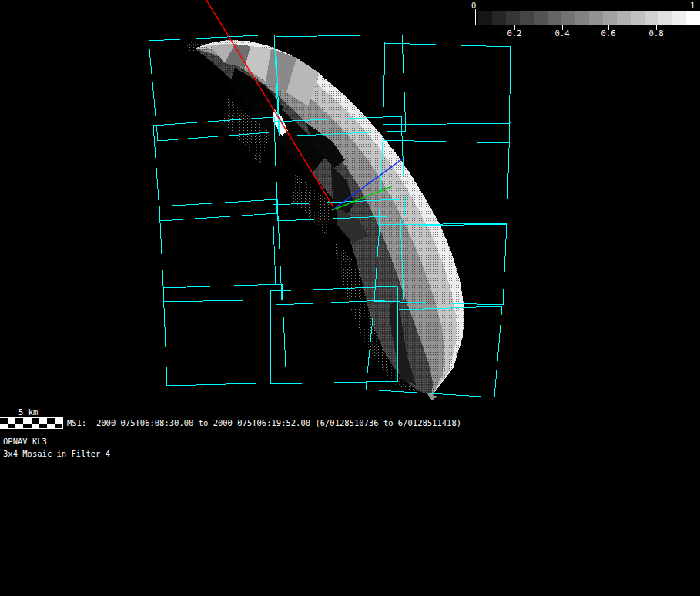 This screenshot has width=700, height=596. I want to click on footprint-r4c1, so click(225, 335).